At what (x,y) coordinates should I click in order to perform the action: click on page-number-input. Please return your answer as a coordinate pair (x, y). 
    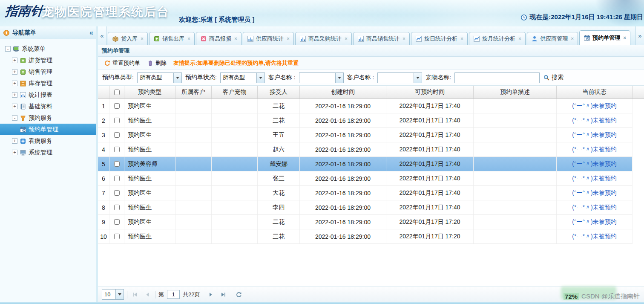
    Looking at the image, I should click on (173, 294).